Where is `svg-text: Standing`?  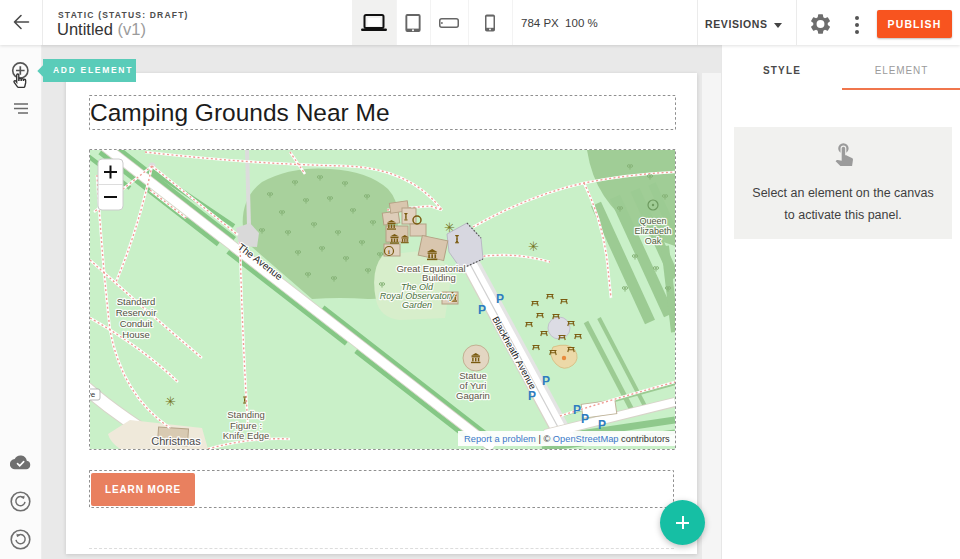
svg-text: Standing is located at coordinates (246, 414).